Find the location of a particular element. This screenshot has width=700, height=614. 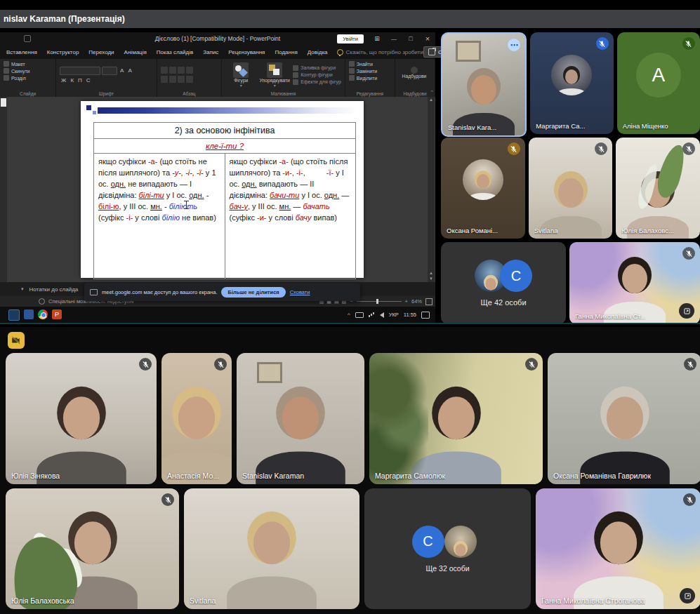

fit-to-window-icon is located at coordinates (429, 302).